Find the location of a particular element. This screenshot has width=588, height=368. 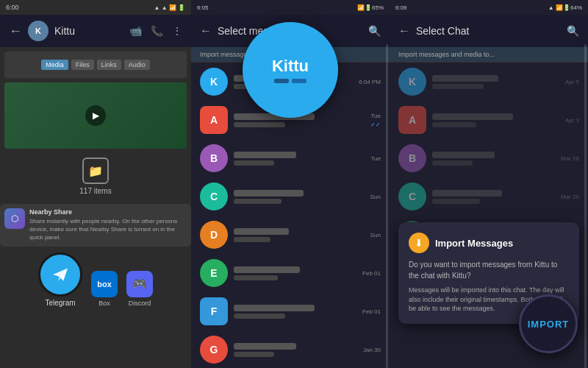

p3-chat-item-k: K Apr 5 is located at coordinates (489, 82).